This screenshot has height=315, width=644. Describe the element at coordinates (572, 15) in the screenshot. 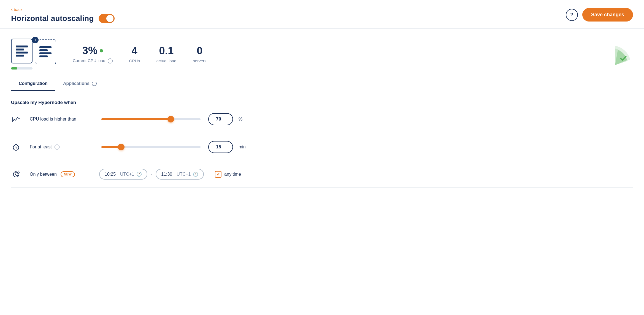

I see `help-button: ?` at that location.